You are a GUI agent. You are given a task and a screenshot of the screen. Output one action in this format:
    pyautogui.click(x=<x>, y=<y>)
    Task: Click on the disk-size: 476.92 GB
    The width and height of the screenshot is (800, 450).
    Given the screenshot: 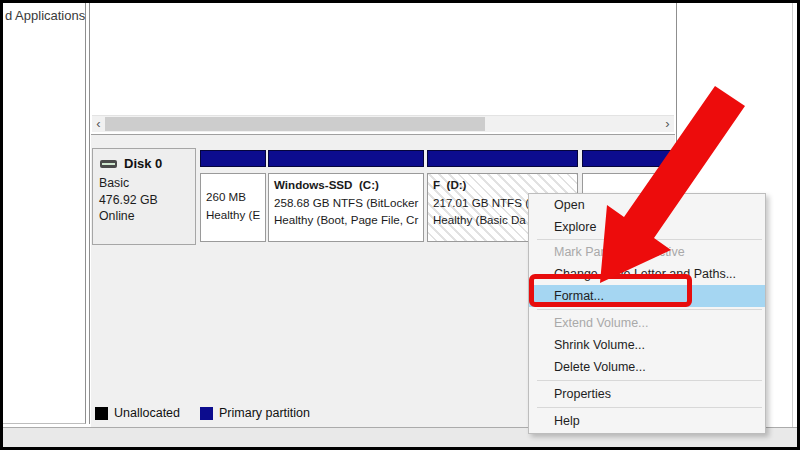 What is the action you would take?
    pyautogui.click(x=147, y=200)
    